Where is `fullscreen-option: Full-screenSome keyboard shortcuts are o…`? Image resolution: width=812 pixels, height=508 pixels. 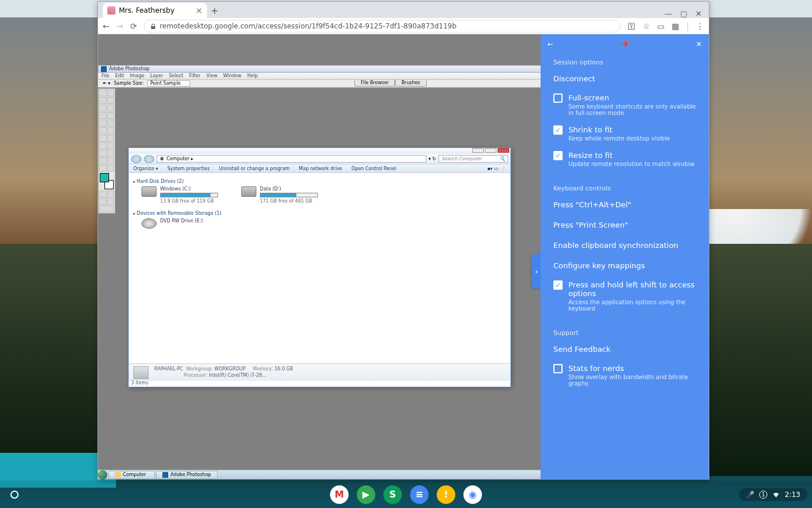 fullscreen-option: Full-screenSome keyboard shortcuts are o… is located at coordinates (625, 105).